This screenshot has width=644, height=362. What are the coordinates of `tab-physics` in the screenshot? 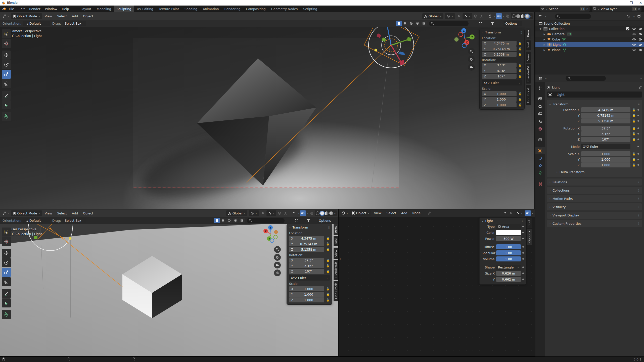 It's located at (540, 158).